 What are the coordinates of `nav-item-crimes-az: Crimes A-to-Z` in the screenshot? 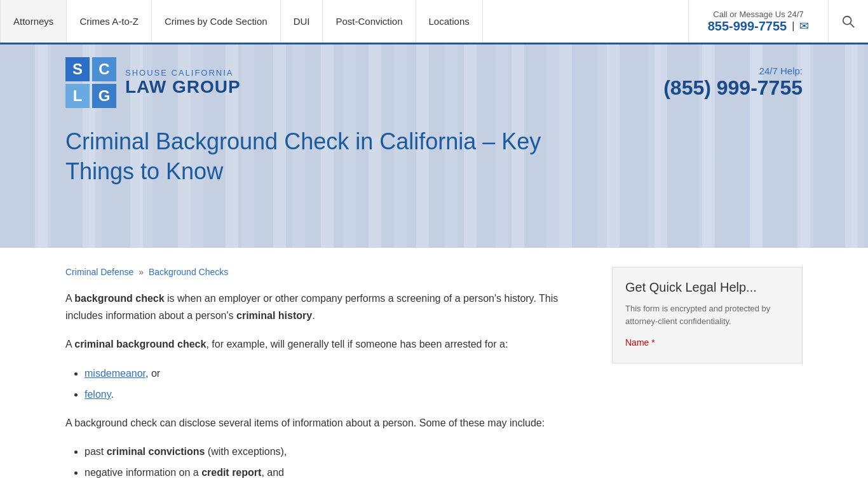 It's located at (109, 22).